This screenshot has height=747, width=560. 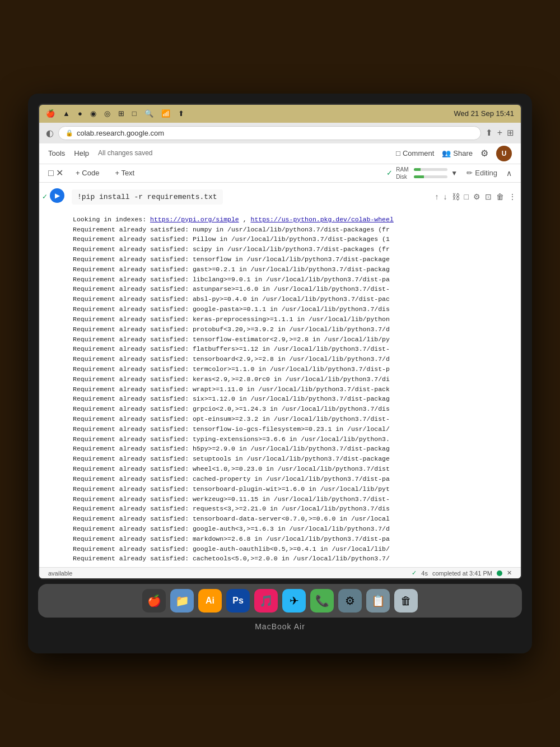 What do you see at coordinates (182, 601) in the screenshot?
I see `dock-folder: 📁` at bounding box center [182, 601].